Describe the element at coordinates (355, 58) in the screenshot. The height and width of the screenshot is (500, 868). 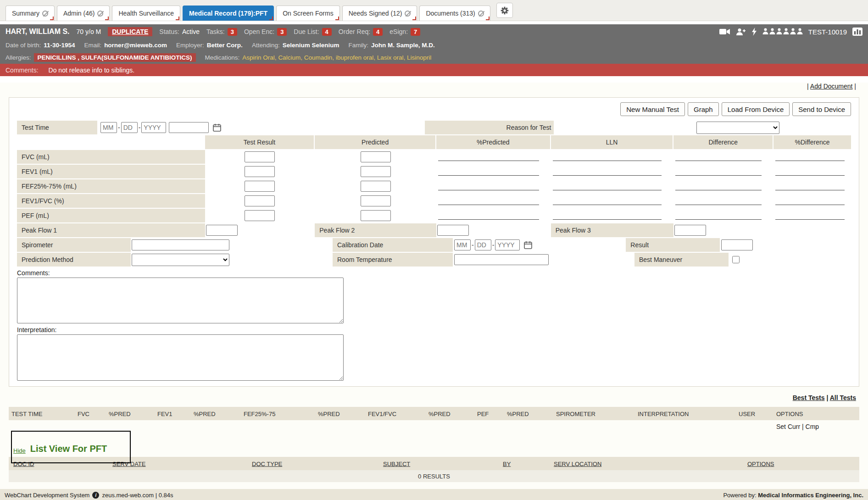
I see `medication-link: ibuprofen oral` at that location.